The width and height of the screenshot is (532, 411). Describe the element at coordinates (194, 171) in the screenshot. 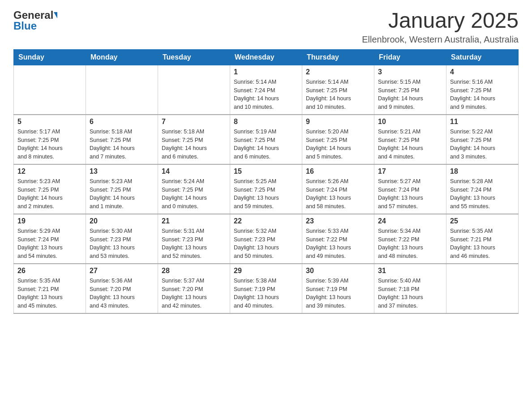

I see `day-number: 14` at that location.